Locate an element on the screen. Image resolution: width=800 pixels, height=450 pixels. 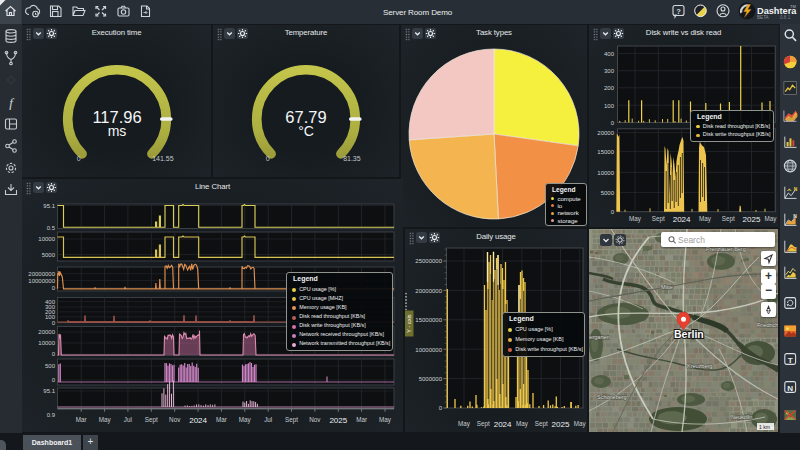
svg-text: 1 km is located at coordinates (764, 427).